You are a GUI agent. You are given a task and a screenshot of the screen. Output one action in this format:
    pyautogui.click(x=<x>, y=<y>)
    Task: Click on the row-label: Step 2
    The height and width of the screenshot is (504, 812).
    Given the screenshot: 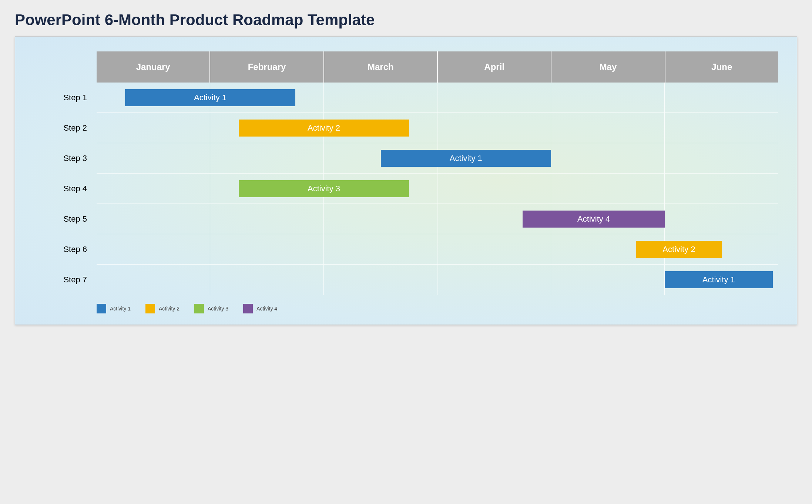 What is the action you would take?
    pyautogui.click(x=65, y=128)
    